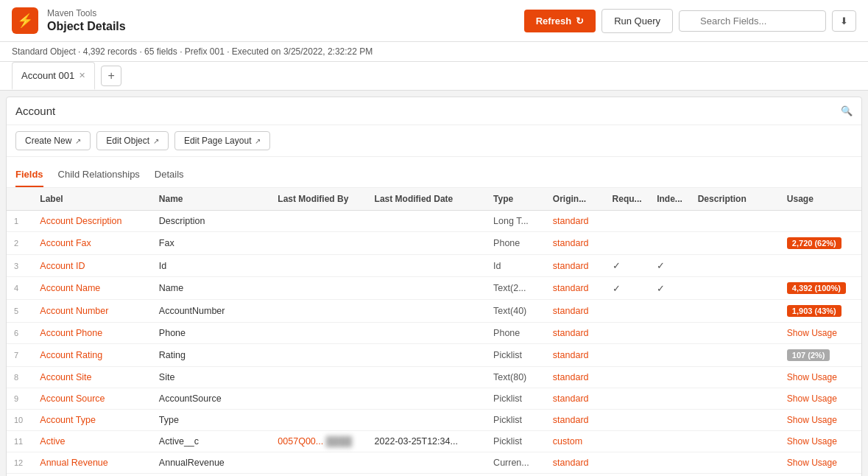  Describe the element at coordinates (52, 441) in the screenshot. I see `label-link: Active` at that location.